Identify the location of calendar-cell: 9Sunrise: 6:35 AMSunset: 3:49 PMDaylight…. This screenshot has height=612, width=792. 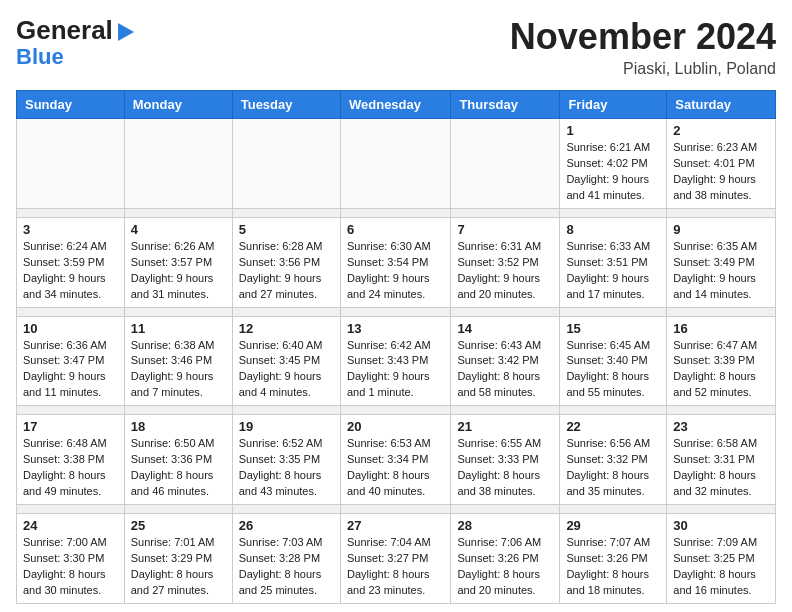
(722, 262).